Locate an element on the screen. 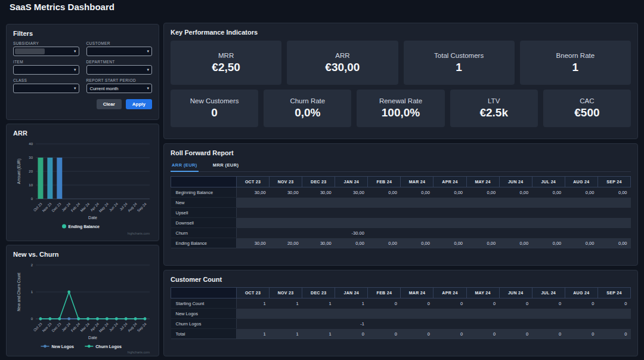 This screenshot has height=360, width=644. svg-text: 1 is located at coordinates (32, 292).